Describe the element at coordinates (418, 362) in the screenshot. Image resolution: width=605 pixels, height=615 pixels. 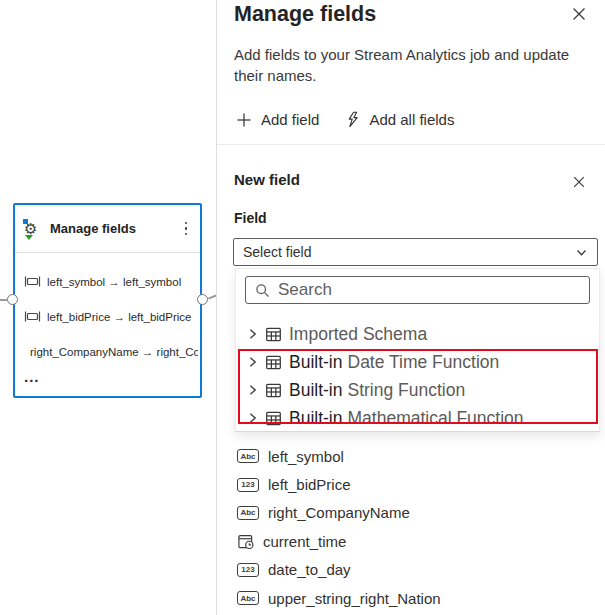
I see `dropdown-option-datetime-functions: Built-inDate Time Function` at that location.